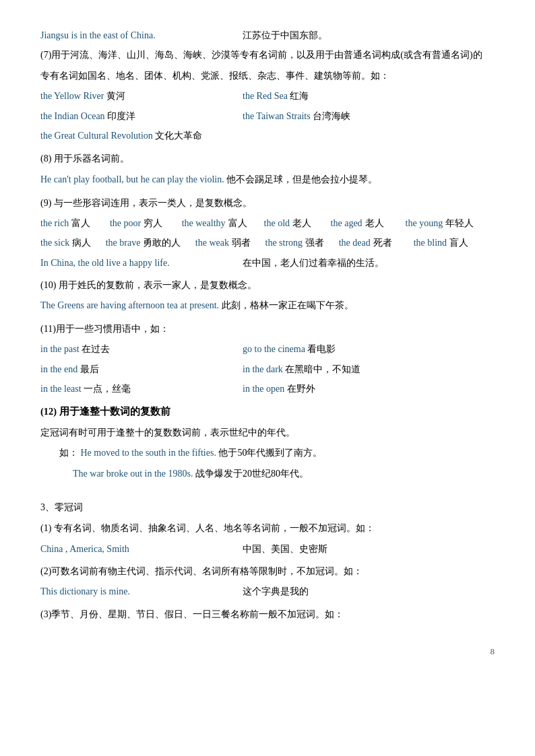 This screenshot has height=756, width=535. What do you see at coordinates (268, 591) in the screenshot?
I see `example-z2: This dictionary is mine. 这个字典是我的` at bounding box center [268, 591].